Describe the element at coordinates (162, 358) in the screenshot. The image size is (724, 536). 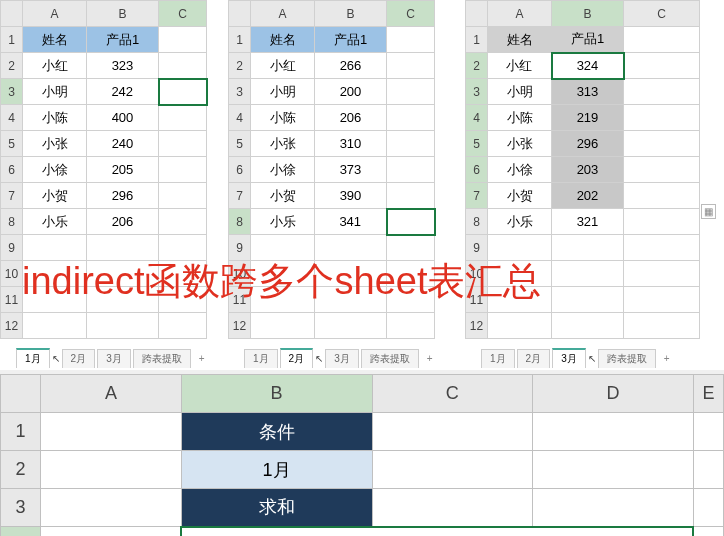
I see `tab-cross: 跨表提取` at that location.